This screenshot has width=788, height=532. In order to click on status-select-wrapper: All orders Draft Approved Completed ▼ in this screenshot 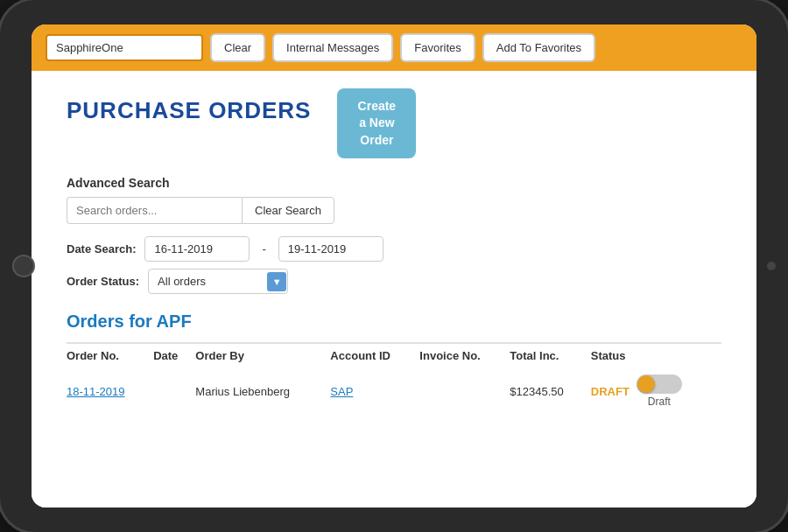, I will do `click(218, 282)`.